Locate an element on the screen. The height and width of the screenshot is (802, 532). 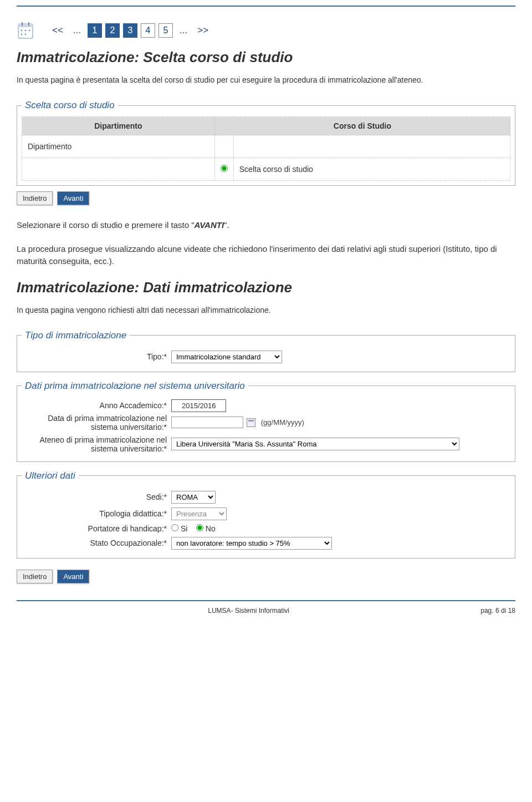
divider-bottom is located at coordinates (266, 601).